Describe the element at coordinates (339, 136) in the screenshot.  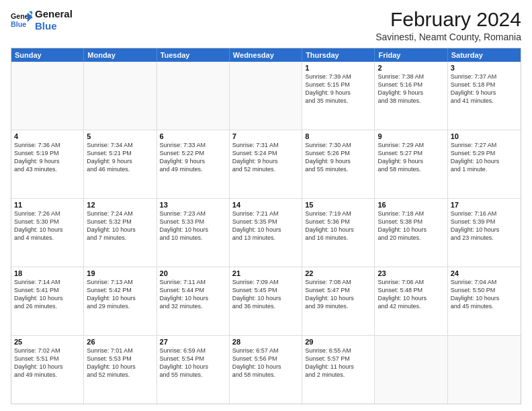
I see `day-number: 8` at that location.